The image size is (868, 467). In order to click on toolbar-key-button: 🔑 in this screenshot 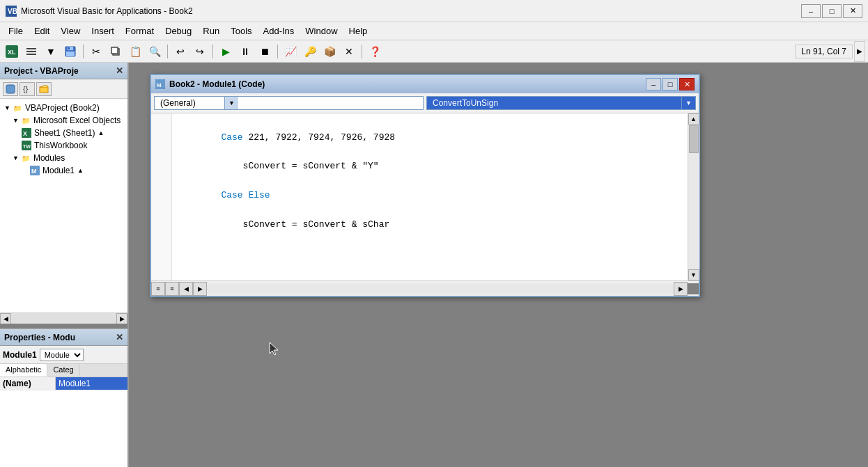, I will do `click(310, 52)`.